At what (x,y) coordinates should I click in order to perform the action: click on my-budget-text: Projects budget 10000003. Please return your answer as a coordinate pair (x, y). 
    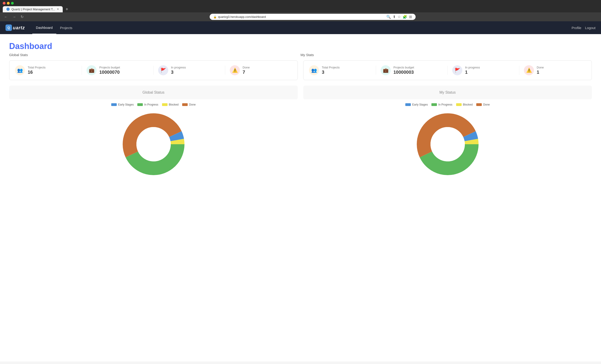
    Looking at the image, I should click on (404, 70).